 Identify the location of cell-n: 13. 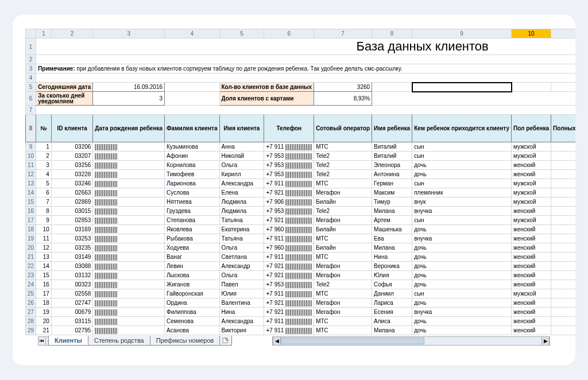
(44, 257).